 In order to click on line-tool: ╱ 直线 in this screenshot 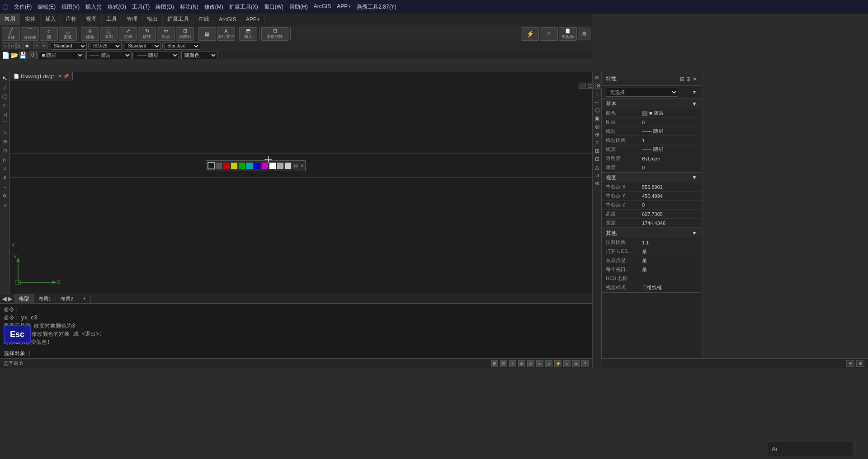, I will do `click(11, 34)`.